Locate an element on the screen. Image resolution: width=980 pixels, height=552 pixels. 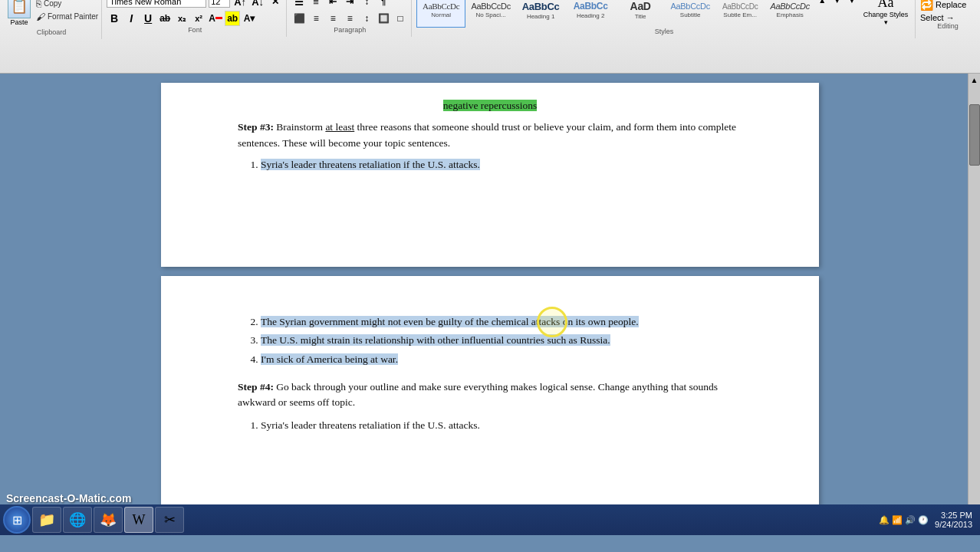
style-title: AaD Title is located at coordinates (640, 14).